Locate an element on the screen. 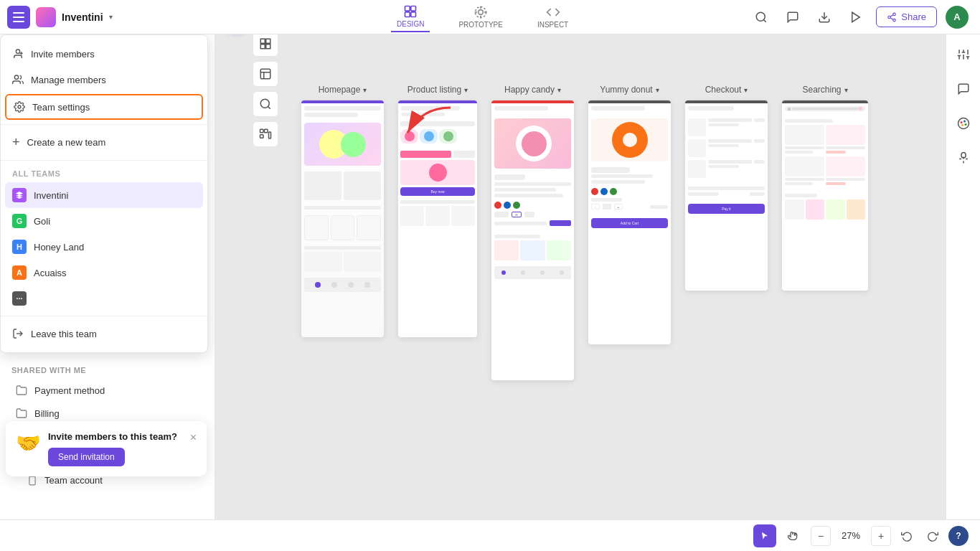 This screenshot has height=551, width=980. menu-button is located at coordinates (19, 17).